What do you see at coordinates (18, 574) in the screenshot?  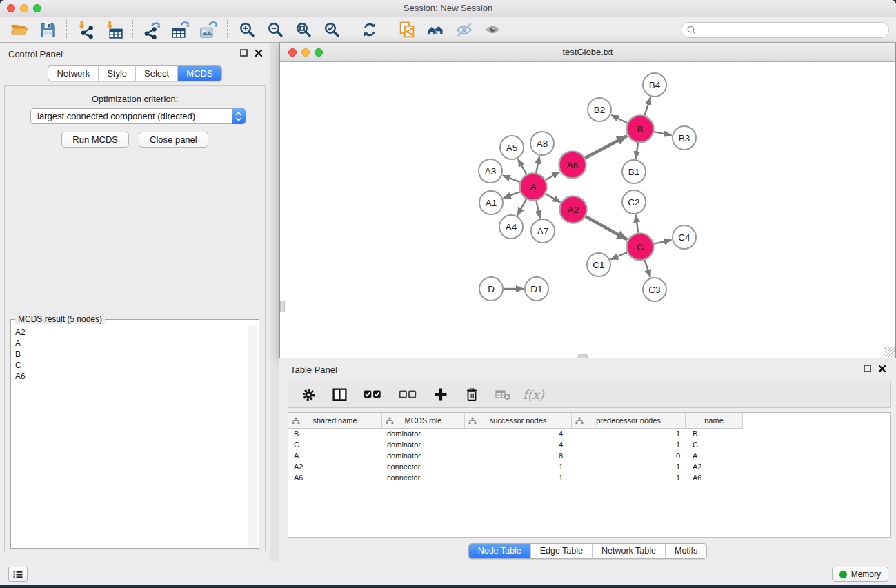 I see `task-history-button` at bounding box center [18, 574].